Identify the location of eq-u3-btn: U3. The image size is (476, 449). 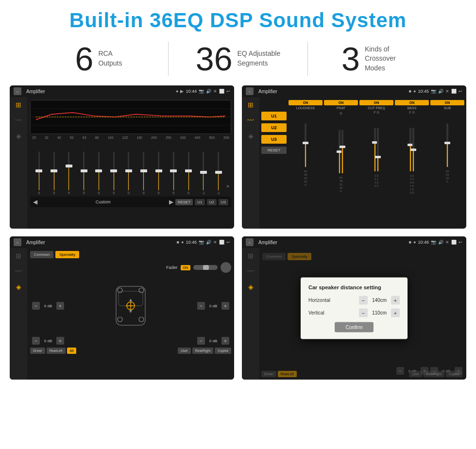
(223, 202).